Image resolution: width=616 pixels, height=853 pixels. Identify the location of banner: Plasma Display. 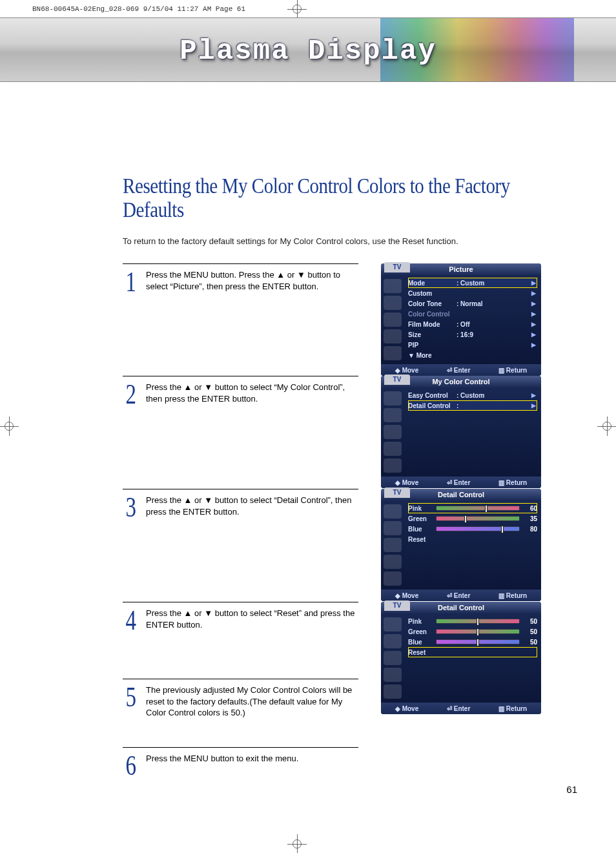
(308, 50).